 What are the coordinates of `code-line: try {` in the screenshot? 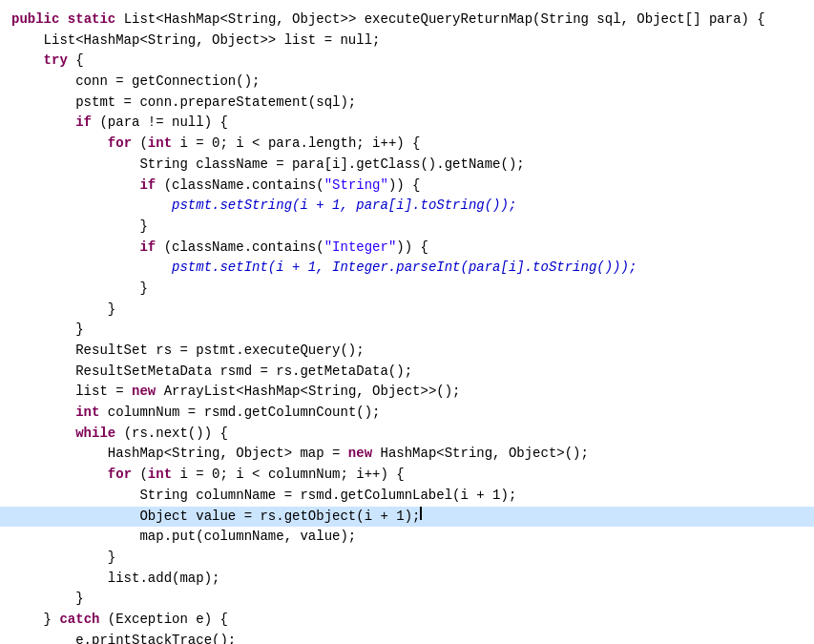 It's located at (407, 61).